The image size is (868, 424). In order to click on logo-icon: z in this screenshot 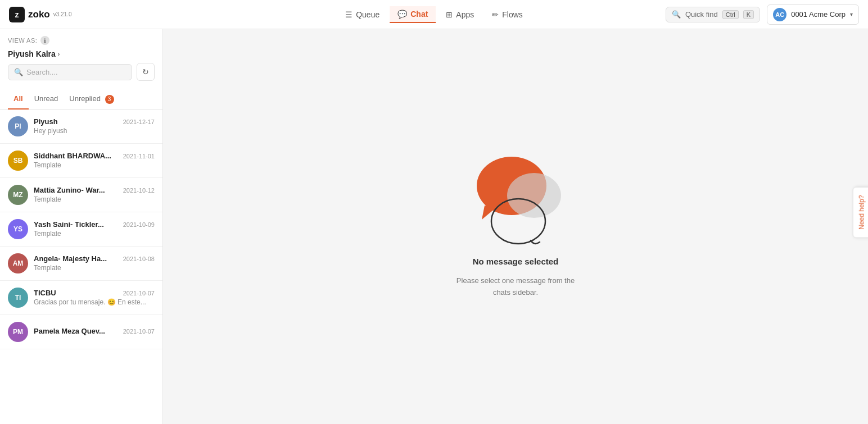, I will do `click(17, 15)`.